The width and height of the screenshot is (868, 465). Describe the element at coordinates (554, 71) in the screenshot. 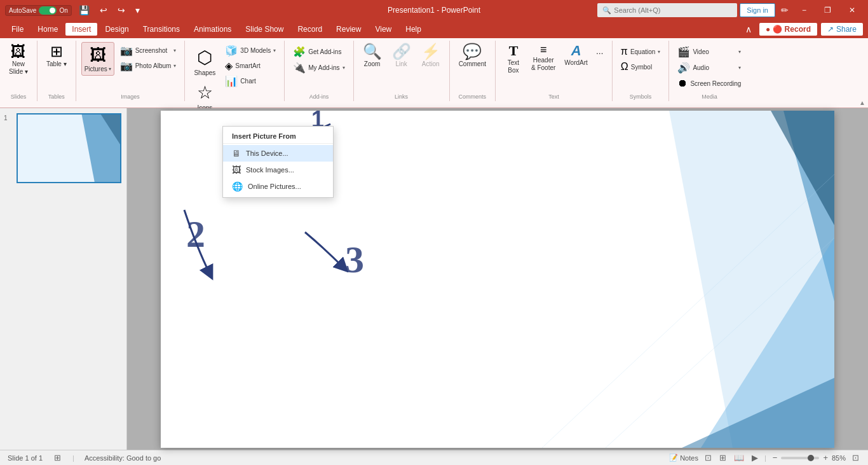

I see `ribbon-group-text: T TextBox ≡ Header& Footer A WordArt … T…` at that location.